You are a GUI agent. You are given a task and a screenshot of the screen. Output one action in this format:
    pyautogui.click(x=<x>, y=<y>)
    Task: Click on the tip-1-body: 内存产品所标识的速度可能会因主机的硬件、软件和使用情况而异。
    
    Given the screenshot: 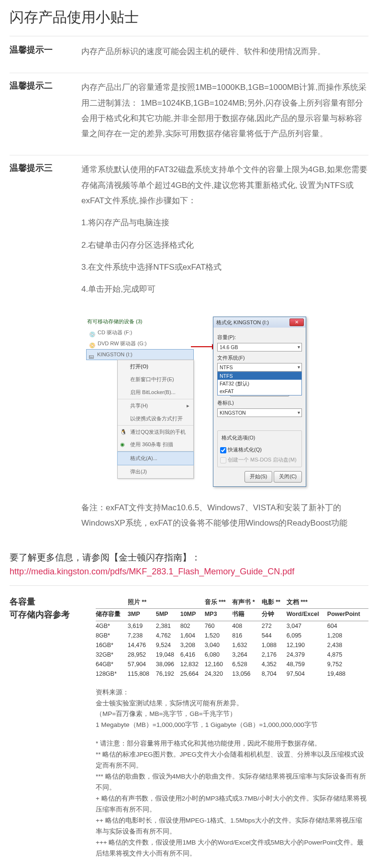 What is the action you would take?
    pyautogui.click(x=225, y=52)
    